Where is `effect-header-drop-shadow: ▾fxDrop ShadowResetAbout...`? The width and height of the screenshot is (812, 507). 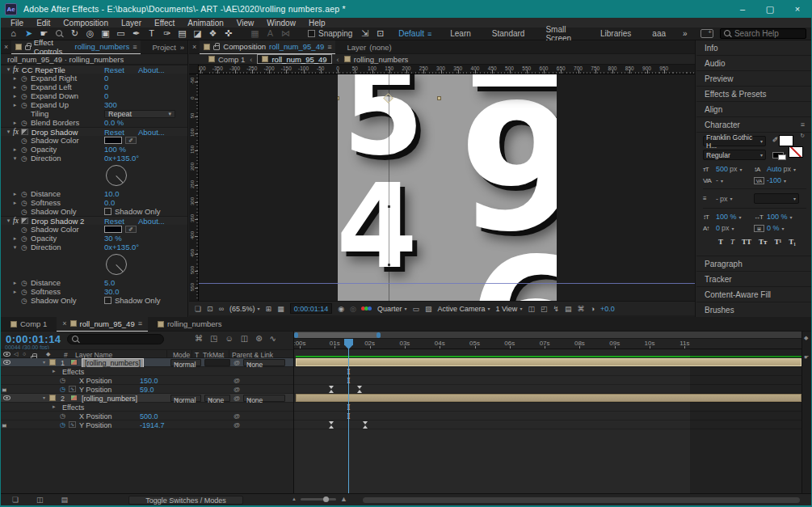 effect-header-drop-shadow: ▾fxDrop ShadowResetAbout... is located at coordinates (94, 131).